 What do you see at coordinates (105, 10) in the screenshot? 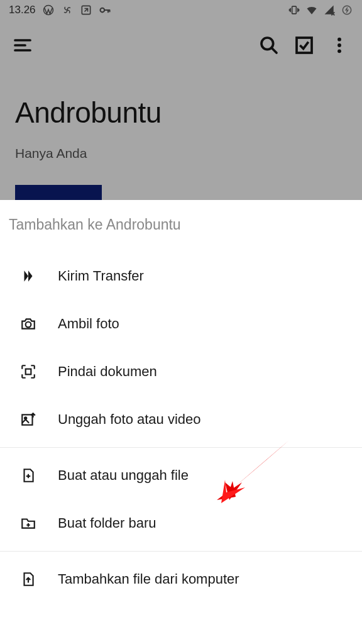
I see `key-icon` at bounding box center [105, 10].